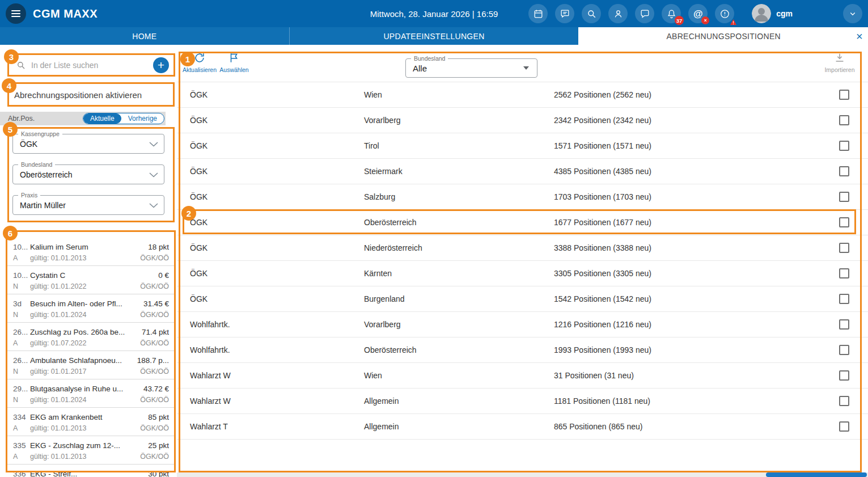 Image resolution: width=868 pixels, height=477 pixels. I want to click on position-list-item: 336 EKG - Streif... 30 pkt, so click(91, 471).